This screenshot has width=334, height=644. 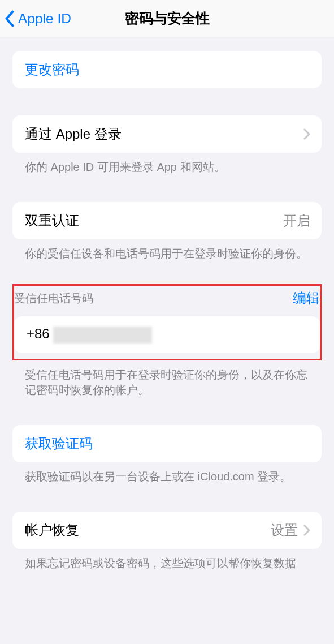 What do you see at coordinates (52, 70) in the screenshot?
I see `change-password-label: 更改密码` at bounding box center [52, 70].